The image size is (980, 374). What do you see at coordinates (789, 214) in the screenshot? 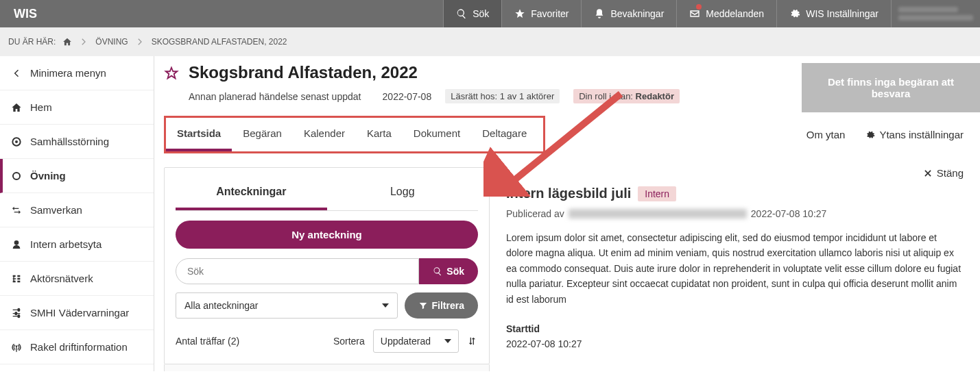
I see `published-date: 2022-07-08 10:27` at bounding box center [789, 214].